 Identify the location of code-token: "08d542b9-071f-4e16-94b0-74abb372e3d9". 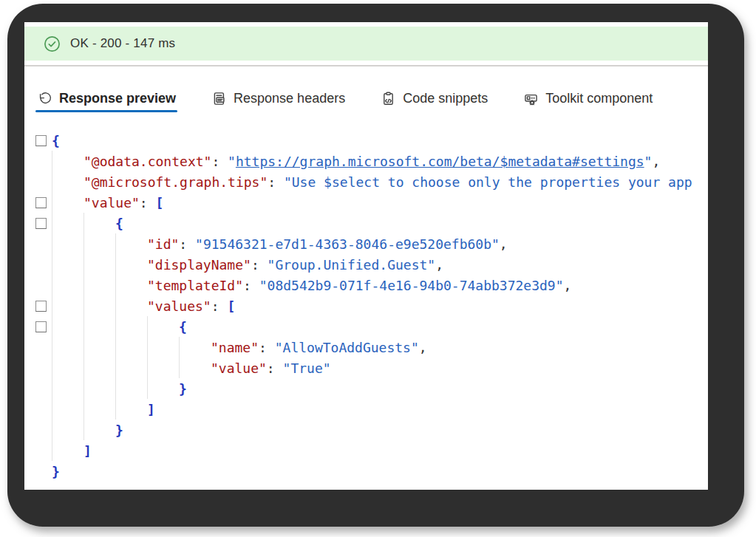
(412, 285).